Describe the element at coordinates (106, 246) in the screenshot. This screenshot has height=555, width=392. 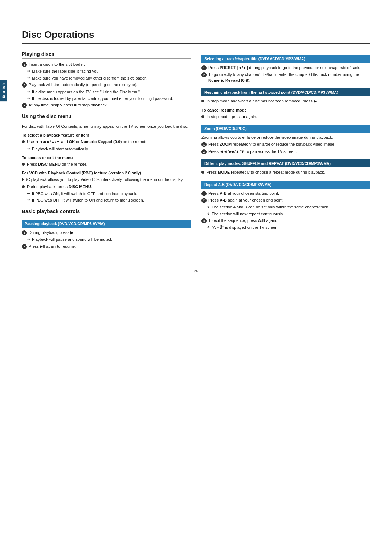
I see `pausing-item-2: 2 Press ▶II again to resume.` at that location.